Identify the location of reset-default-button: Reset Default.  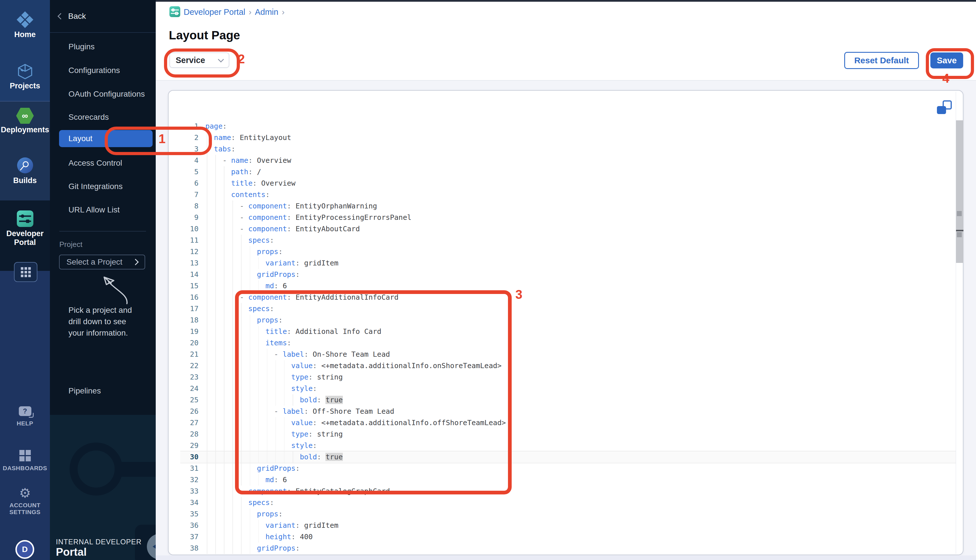
(882, 60).